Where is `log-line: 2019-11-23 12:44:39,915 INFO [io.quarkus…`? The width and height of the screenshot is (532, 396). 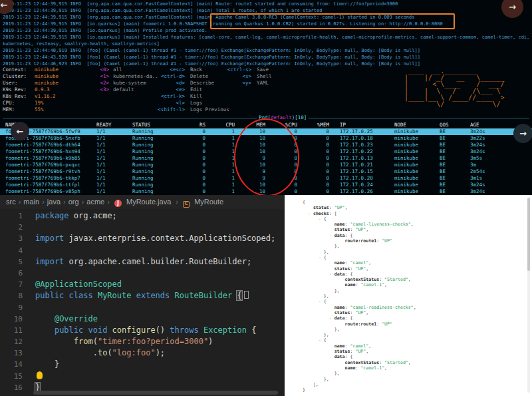
log-line: 2019-11-23 12:44:39,915 INFO [io.quarkus… is located at coordinates (267, 37).